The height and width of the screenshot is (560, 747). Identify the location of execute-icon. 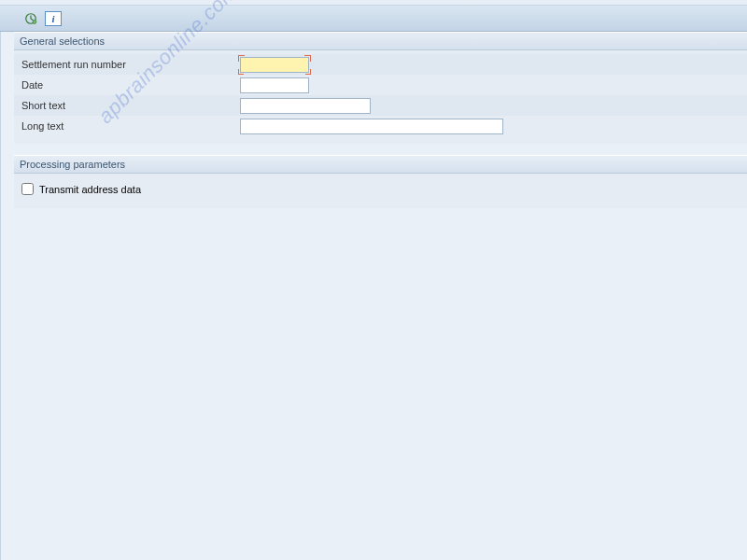
(31, 19).